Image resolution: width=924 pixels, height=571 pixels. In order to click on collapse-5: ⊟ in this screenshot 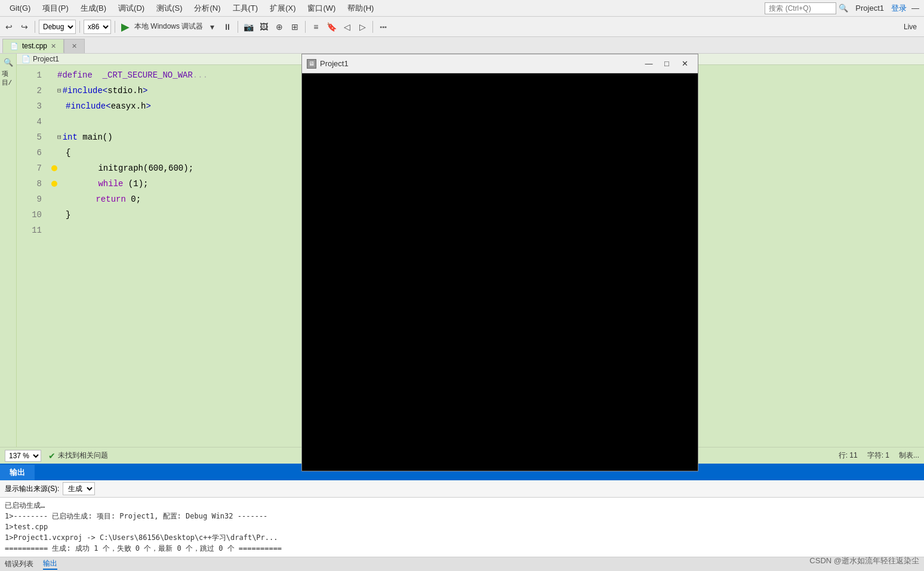, I will do `click(60, 137)`.